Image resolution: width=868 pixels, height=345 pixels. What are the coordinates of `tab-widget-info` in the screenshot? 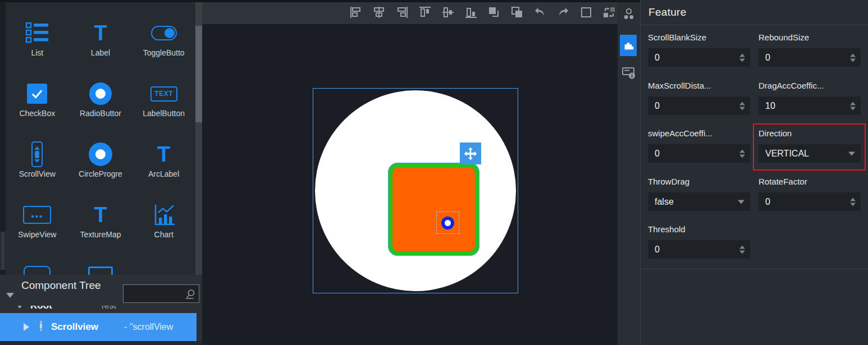 It's located at (629, 73).